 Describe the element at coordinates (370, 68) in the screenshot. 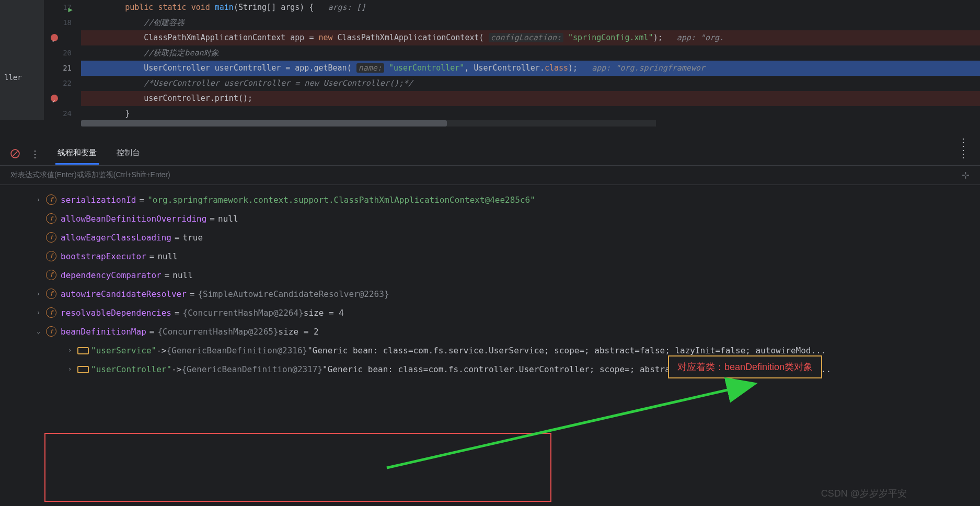

I see `param-hint: name:` at that location.